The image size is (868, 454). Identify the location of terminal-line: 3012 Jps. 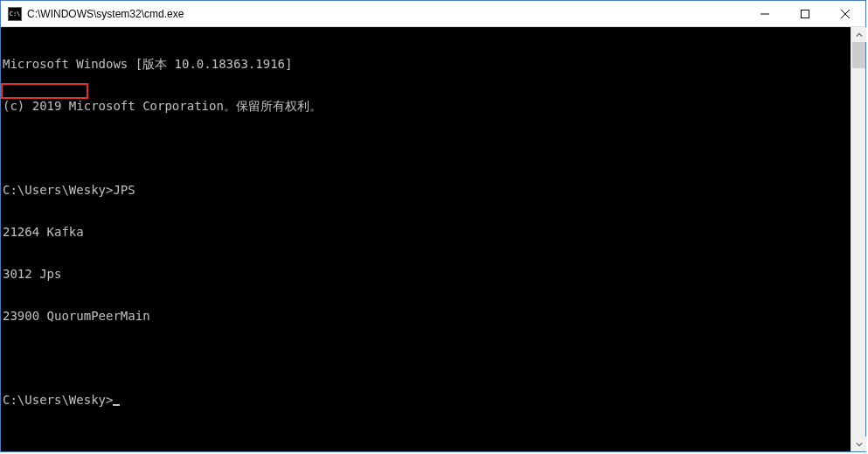
(426, 274).